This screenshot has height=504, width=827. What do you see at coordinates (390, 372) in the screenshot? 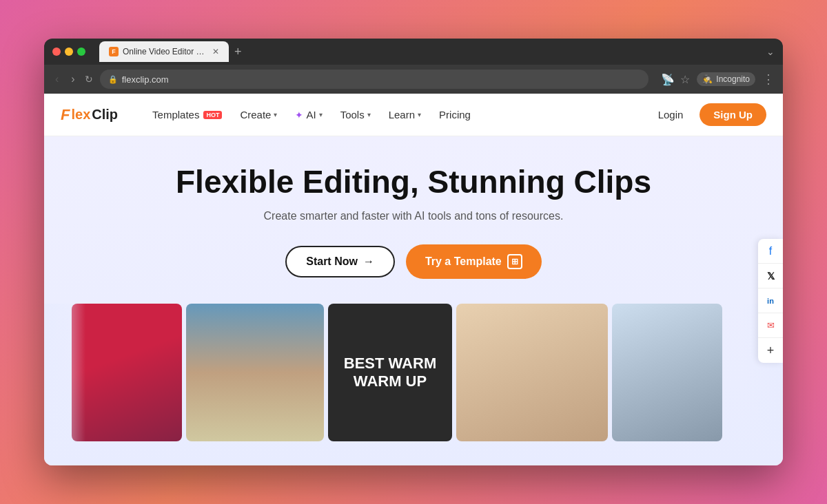
I see `gallery-item-3: BEST WARM WARM UP` at bounding box center [390, 372].